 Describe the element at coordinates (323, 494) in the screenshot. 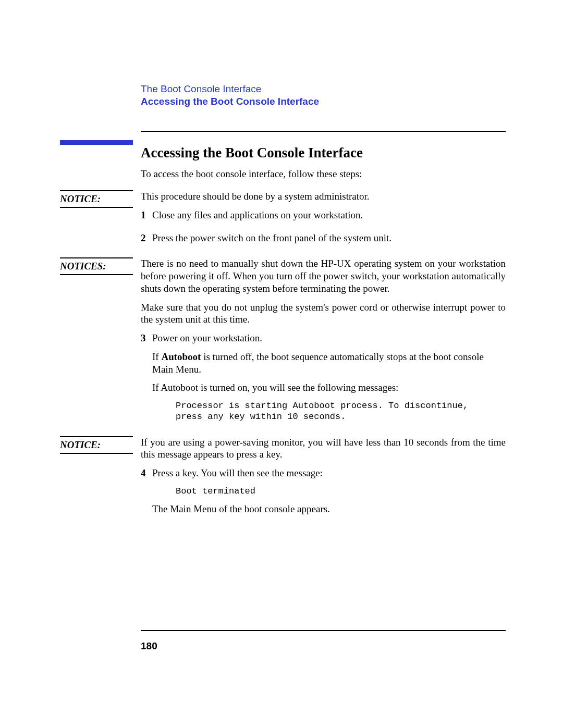

I see `step-item: 4 Press a key. You will then see the mes…` at that location.